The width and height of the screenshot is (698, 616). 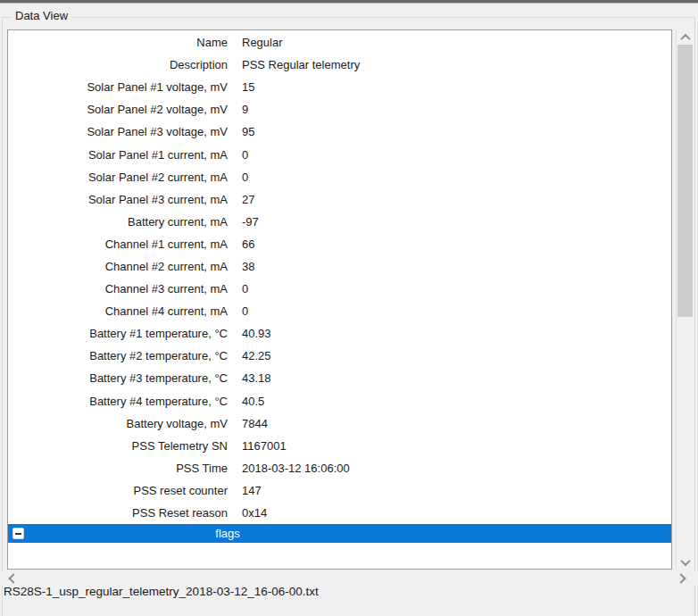 What do you see at coordinates (457, 221) in the screenshot?
I see `row-value: -97` at bounding box center [457, 221].